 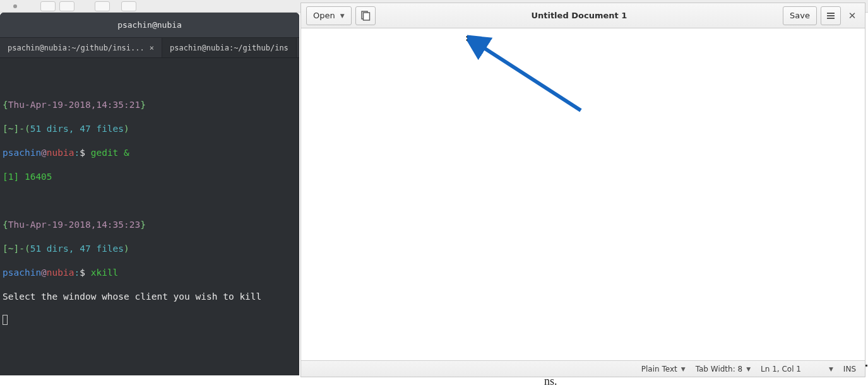 I want to click on terminal-line: [1] 16405, so click(x=150, y=177).